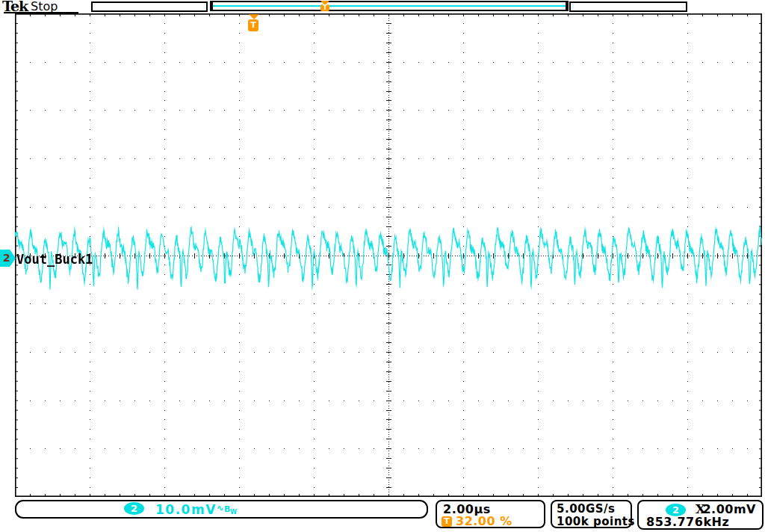  I want to click on channel2-position-marker: 2, so click(7, 259).